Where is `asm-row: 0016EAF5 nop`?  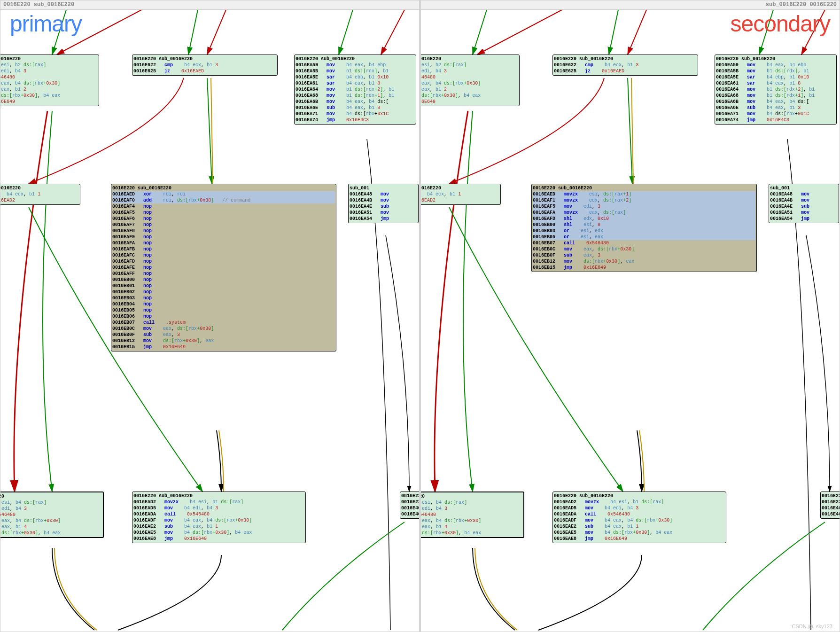 asm-row: 0016EAF5 nop is located at coordinates (224, 212).